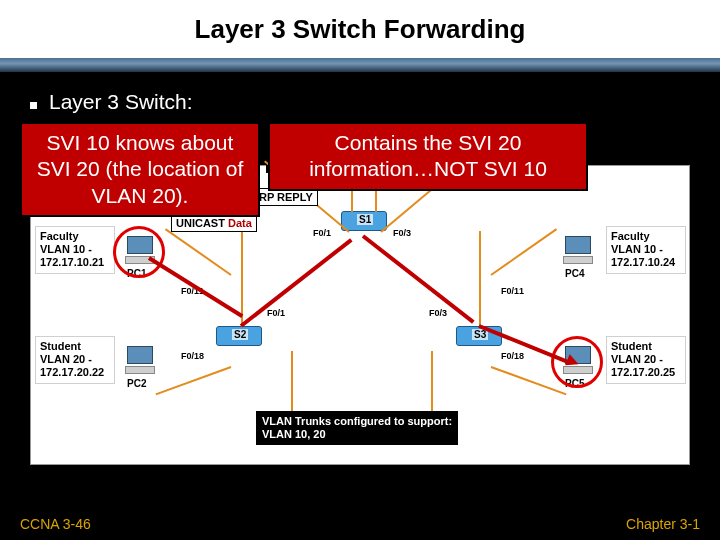  I want to click on callout-svi10: SVI 10 knows about SVI 20 (the location …, so click(140, 170).